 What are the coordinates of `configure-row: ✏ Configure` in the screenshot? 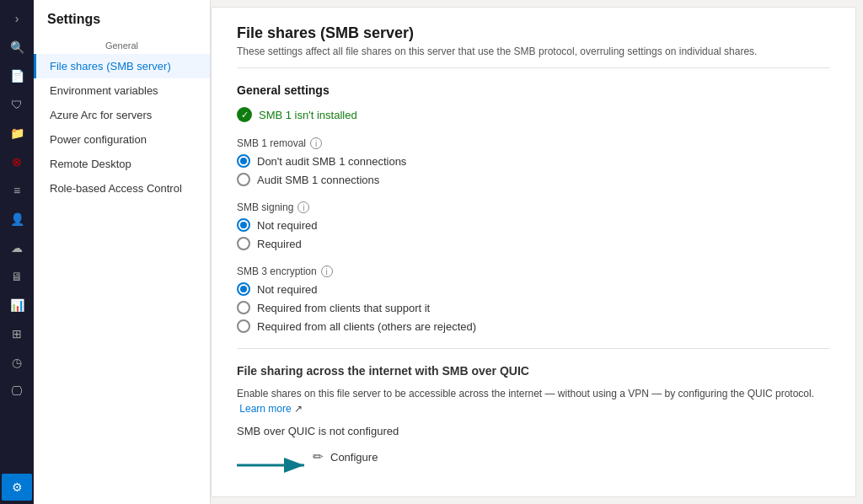 It's located at (346, 457).